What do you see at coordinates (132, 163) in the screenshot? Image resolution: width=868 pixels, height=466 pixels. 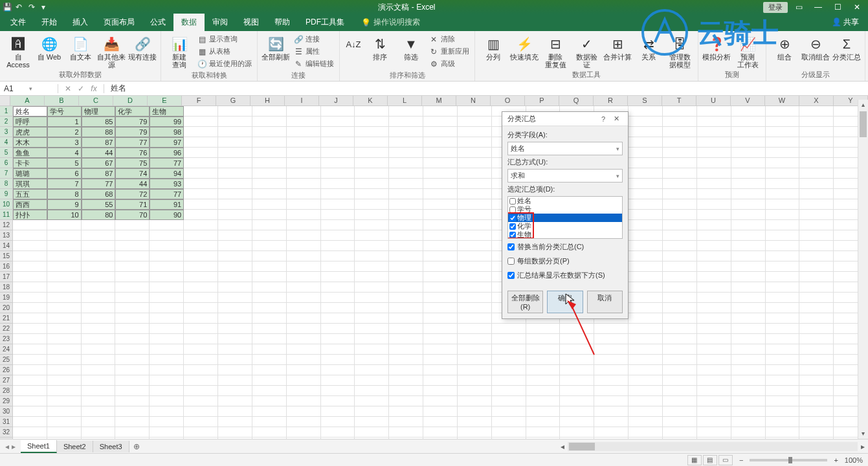 I see `cell: 75` at bounding box center [132, 163].